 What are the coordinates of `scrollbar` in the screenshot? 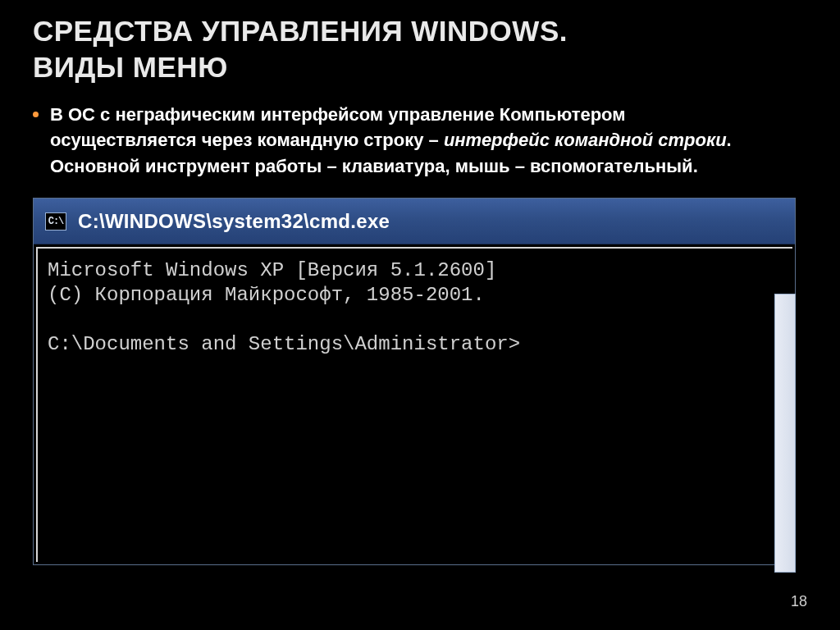 It's located at (785, 433).